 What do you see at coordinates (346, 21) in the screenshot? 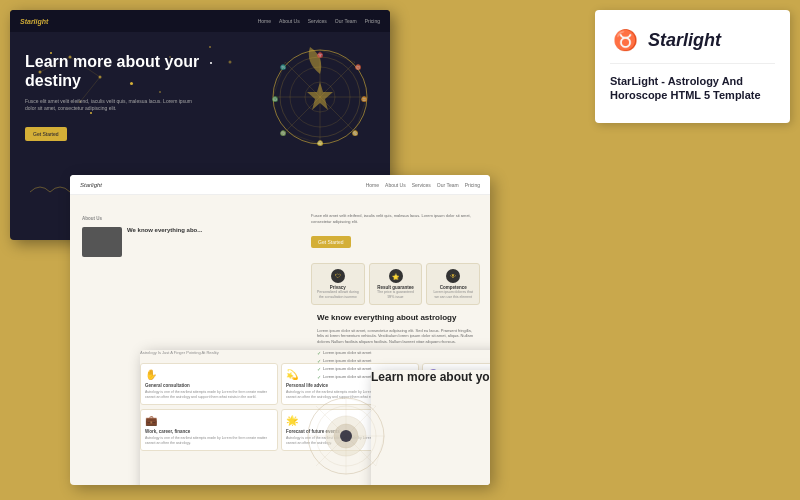
I see `dark-nav-team: Our Team` at bounding box center [346, 21].